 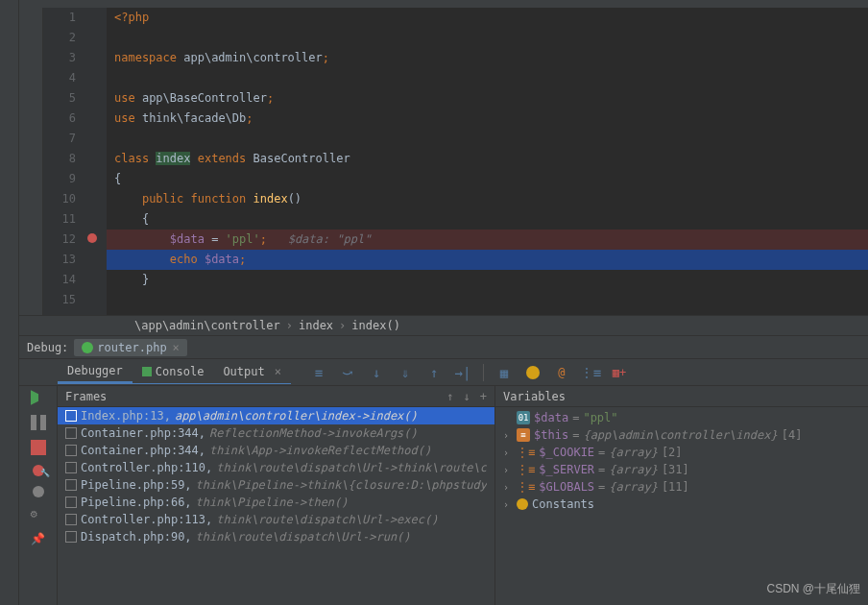 What do you see at coordinates (131, 348) in the screenshot?
I see `debug-session-tab: router.php ×` at bounding box center [131, 348].